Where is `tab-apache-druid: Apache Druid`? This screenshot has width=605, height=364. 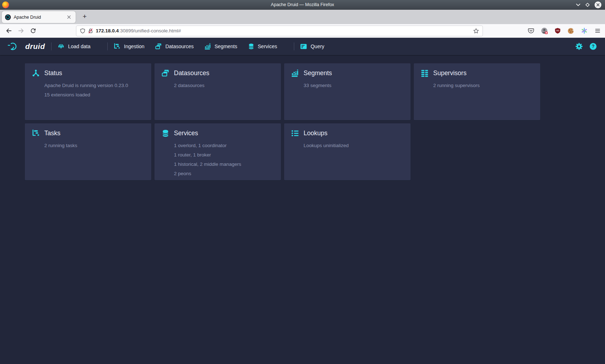 tab-apache-druid: Apache Druid is located at coordinates (39, 17).